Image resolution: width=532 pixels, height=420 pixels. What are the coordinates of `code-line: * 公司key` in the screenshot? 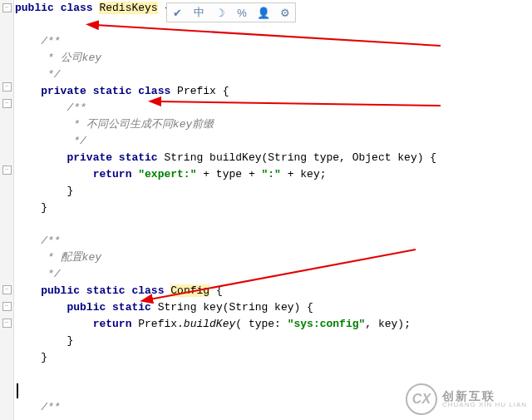 It's located at (273, 58).